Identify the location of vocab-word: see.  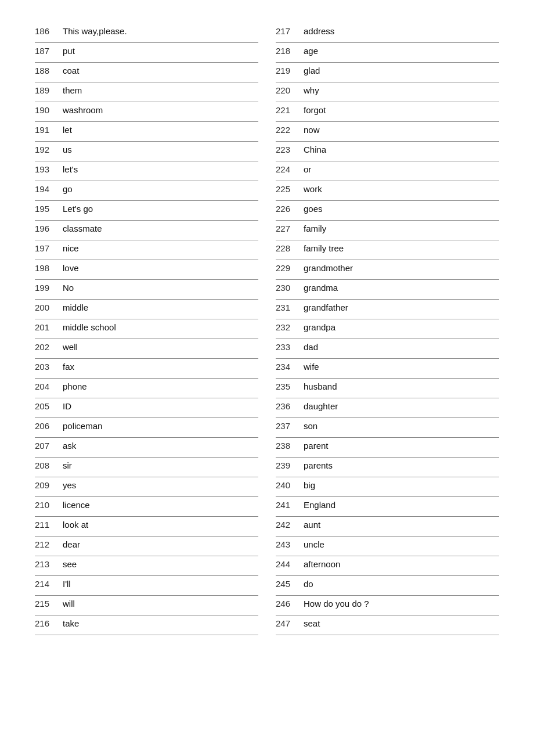
(160, 564).